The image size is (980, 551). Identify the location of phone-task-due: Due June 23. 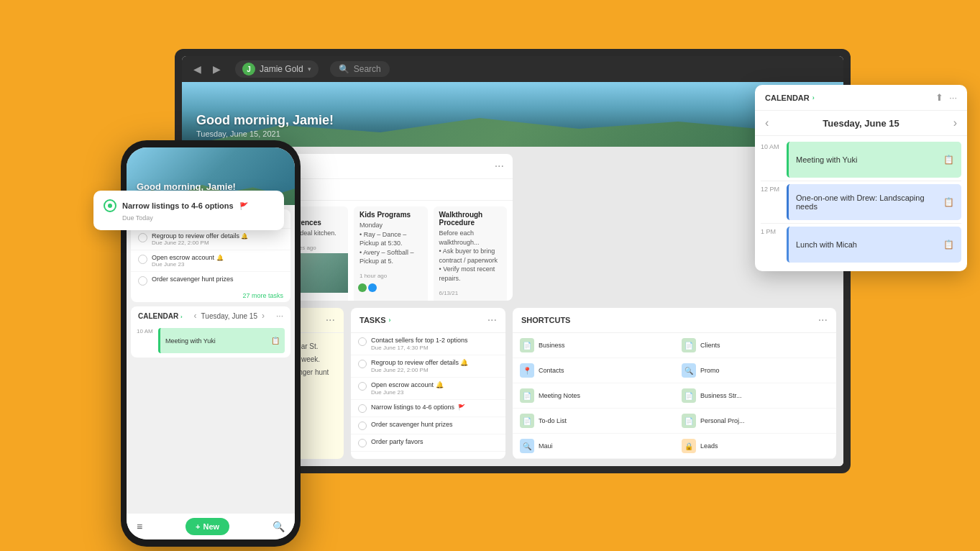
(188, 265).